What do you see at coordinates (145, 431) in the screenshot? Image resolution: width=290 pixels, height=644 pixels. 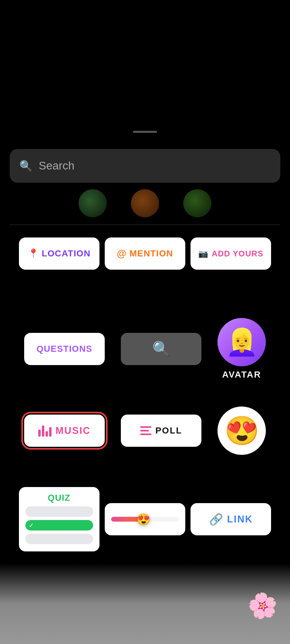 I see `sticker-row-3: MUSIC POLL 😍` at bounding box center [145, 431].